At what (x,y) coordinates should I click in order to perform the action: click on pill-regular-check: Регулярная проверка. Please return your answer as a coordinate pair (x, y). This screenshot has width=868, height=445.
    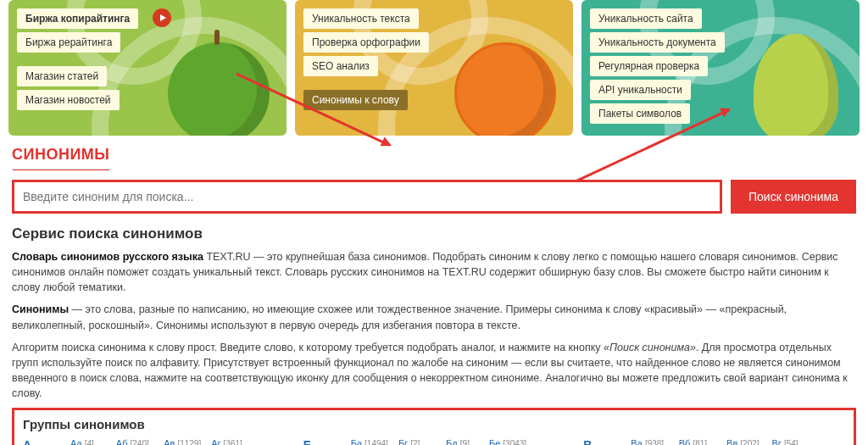
    Looking at the image, I should click on (649, 66).